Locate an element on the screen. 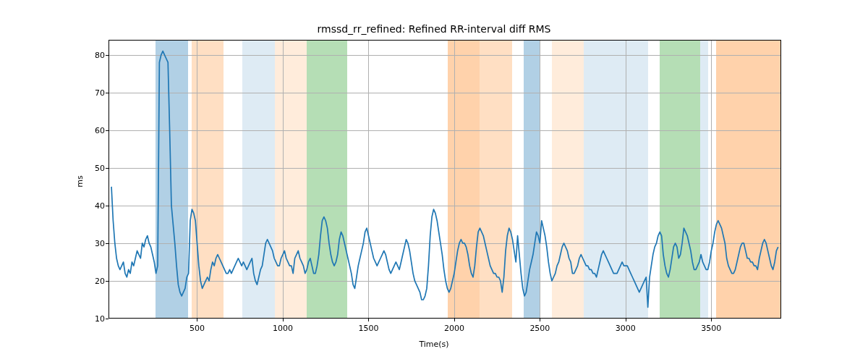 Image resolution: width=868 pixels, height=362 pixels. chart-title: rmssd_rr_refined: Refined RR-interval di… is located at coordinates (434, 29).